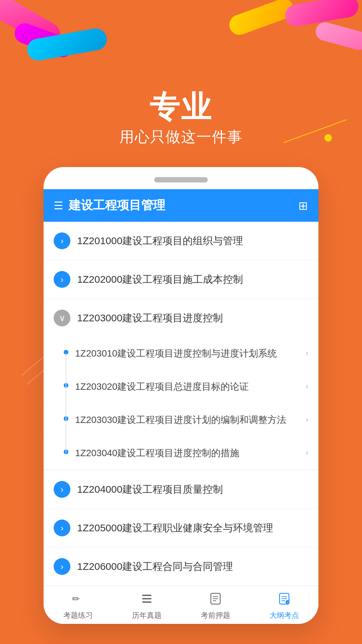 The height and width of the screenshot is (644, 362). I want to click on history-icon, so click(147, 600).